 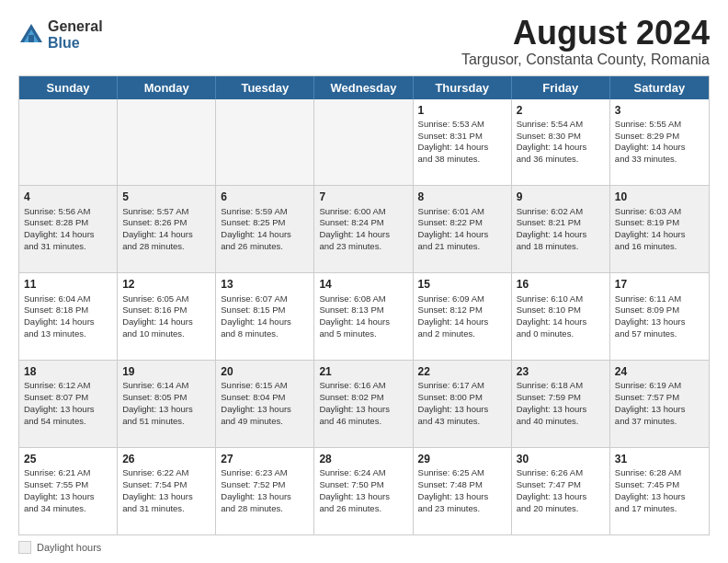 I want to click on day-detail: and 28 minutes., so click(x=166, y=247).